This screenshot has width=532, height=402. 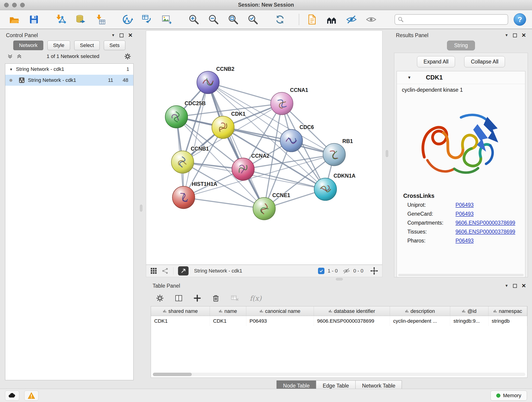 What do you see at coordinates (325, 189) in the screenshot?
I see `network-node-CDKN1A` at bounding box center [325, 189].